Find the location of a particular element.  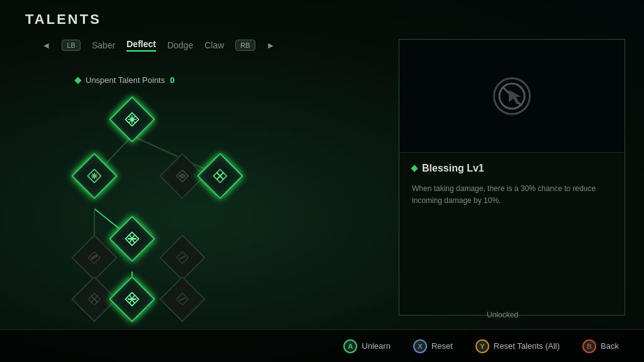

preview-image is located at coordinates (512, 96).